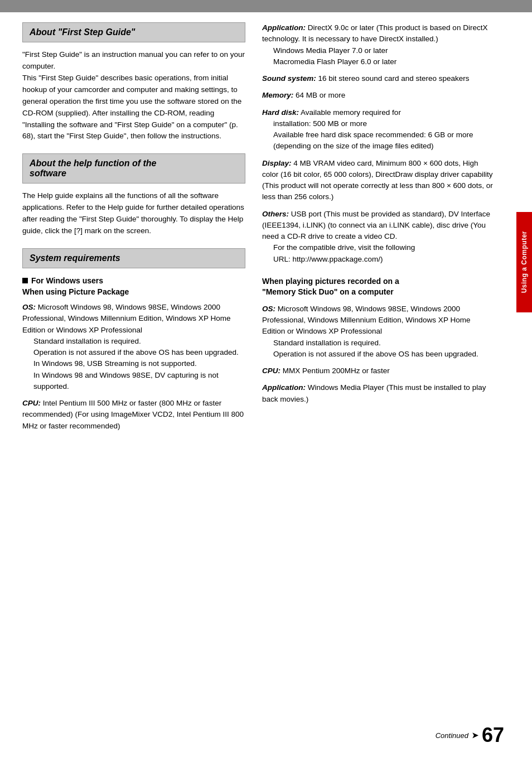  I want to click on spec-harddisk-label: Hard disk:, so click(280, 113).